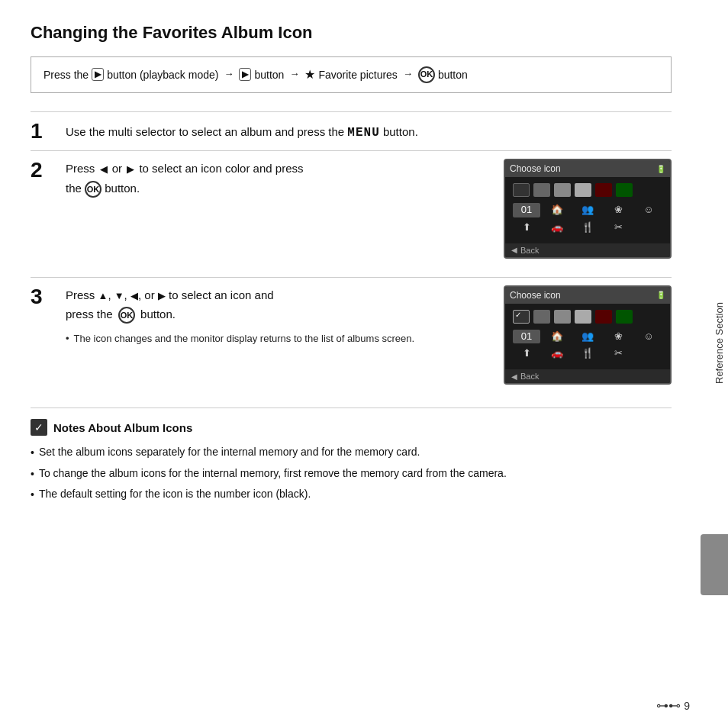 The image size is (728, 728). What do you see at coordinates (122, 188) in the screenshot?
I see `step-2-button: button.` at bounding box center [122, 188].